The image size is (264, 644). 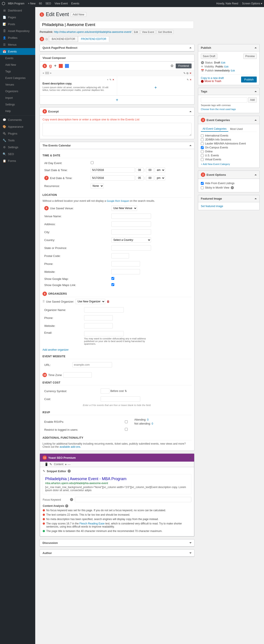 I want to click on attending-count: 0, so click(x=148, y=420).